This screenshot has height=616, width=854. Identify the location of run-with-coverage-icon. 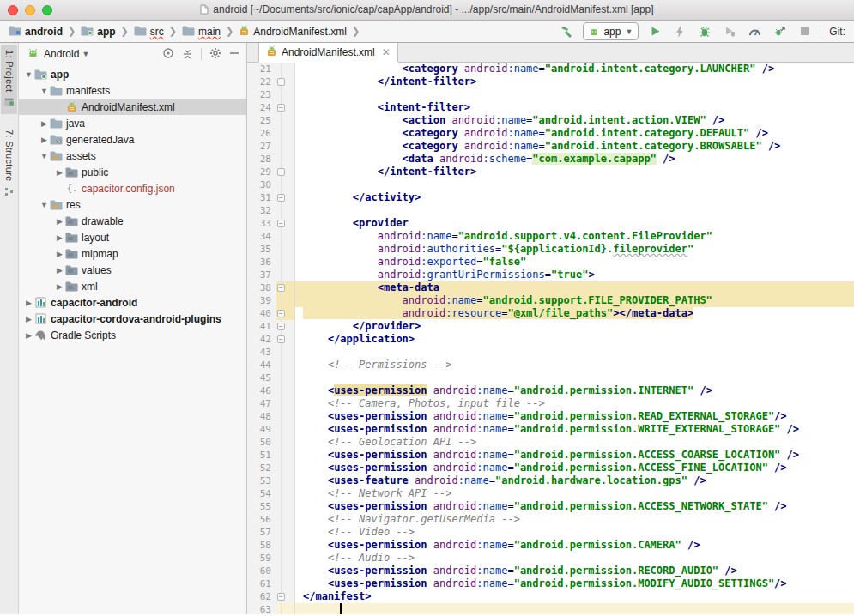
(730, 32).